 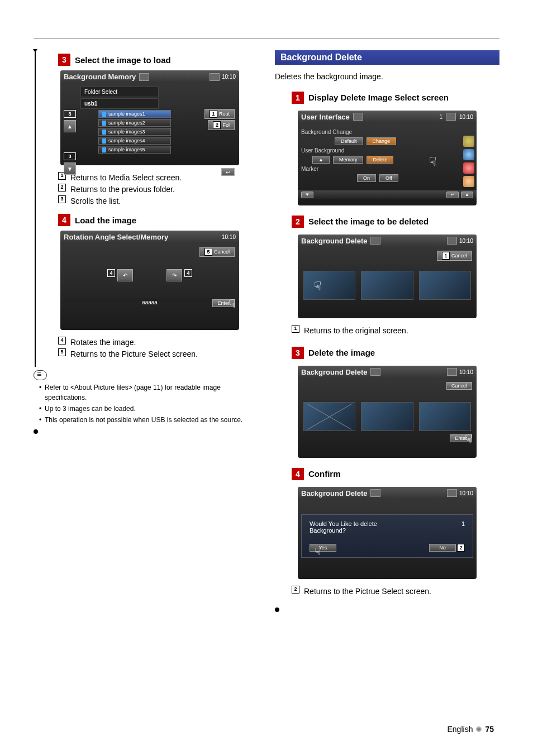 What do you see at coordinates (96, 201) in the screenshot?
I see `ref-text: Scrolls the list.` at bounding box center [96, 201].